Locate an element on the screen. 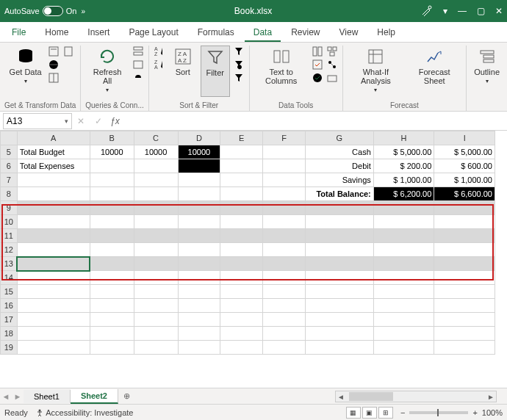  sheet-tab: Sheet1 is located at coordinates (47, 397).